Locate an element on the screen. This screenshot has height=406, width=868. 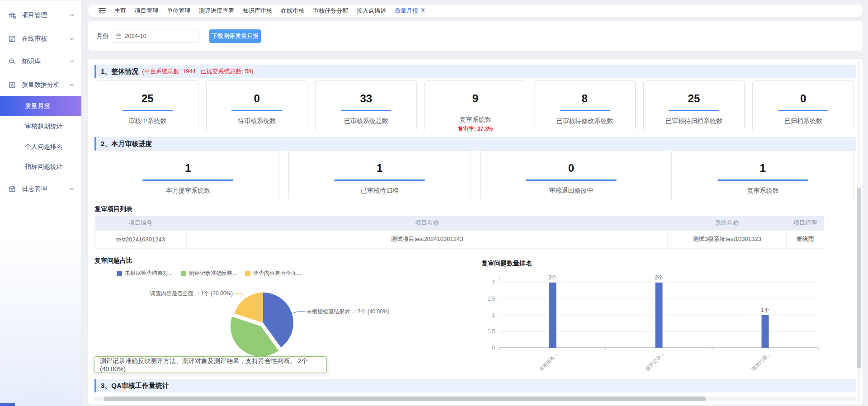
edit-icon is located at coordinates (12, 39).